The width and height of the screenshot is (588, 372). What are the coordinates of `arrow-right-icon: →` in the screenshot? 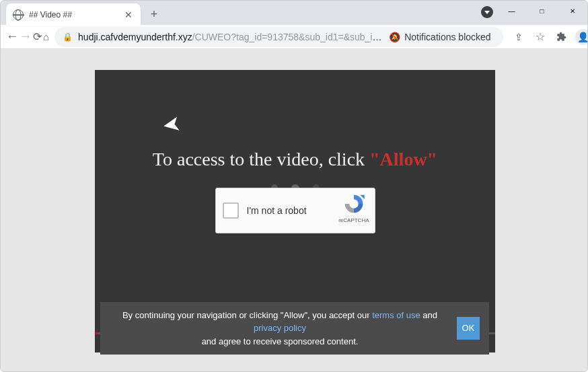 It's located at (26, 36).